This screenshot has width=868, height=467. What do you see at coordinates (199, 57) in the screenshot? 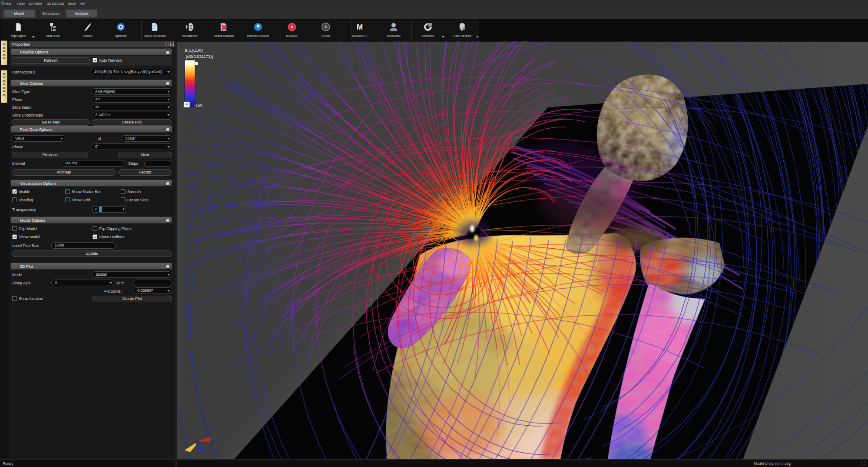
I see `svg-text: [dB(0.031173)]` at bounding box center [199, 57].